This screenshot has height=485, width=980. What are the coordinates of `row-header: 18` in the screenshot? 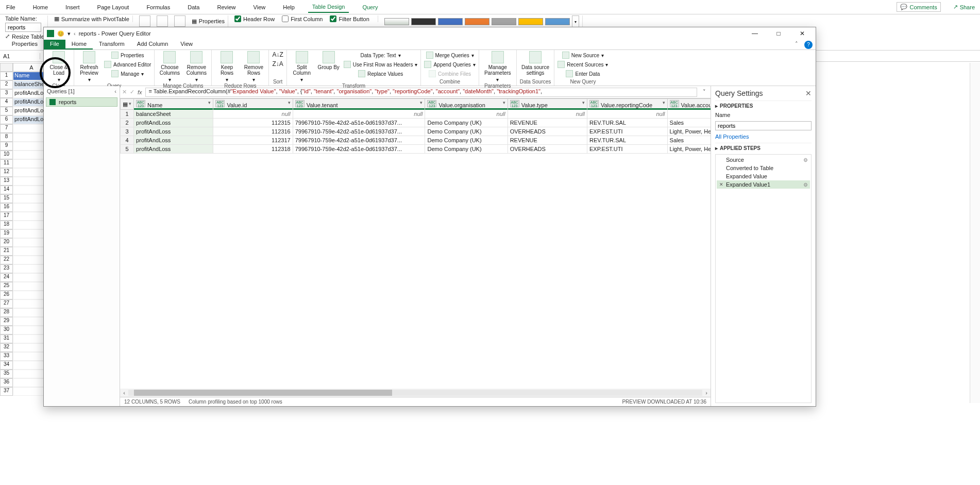 It's located at (6, 225).